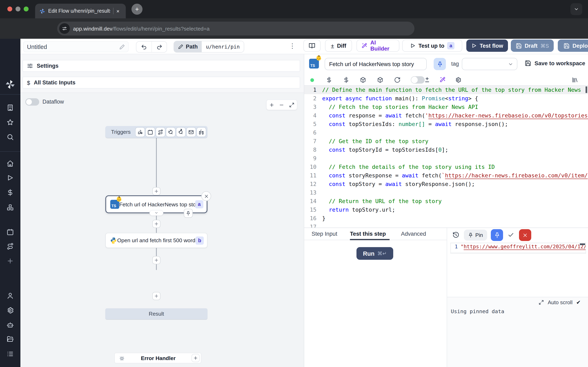 The width and height of the screenshot is (588, 367). I want to click on test-flow-button: Test flow, so click(487, 46).